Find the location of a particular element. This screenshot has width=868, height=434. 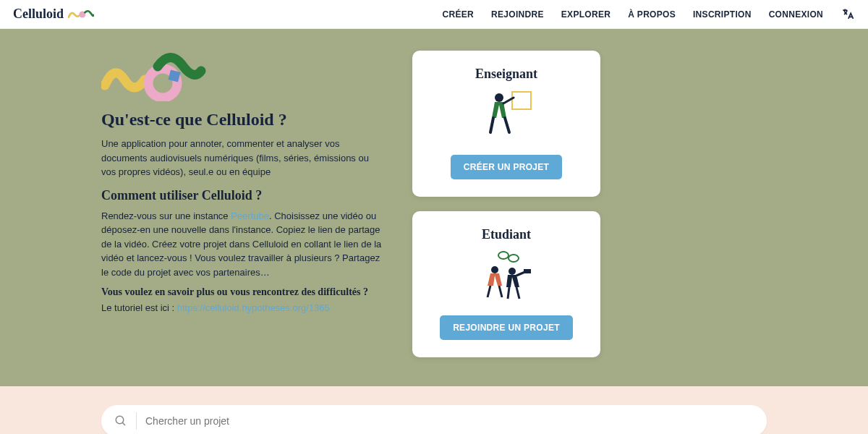

logo-text: Celluloid is located at coordinates (38, 14).